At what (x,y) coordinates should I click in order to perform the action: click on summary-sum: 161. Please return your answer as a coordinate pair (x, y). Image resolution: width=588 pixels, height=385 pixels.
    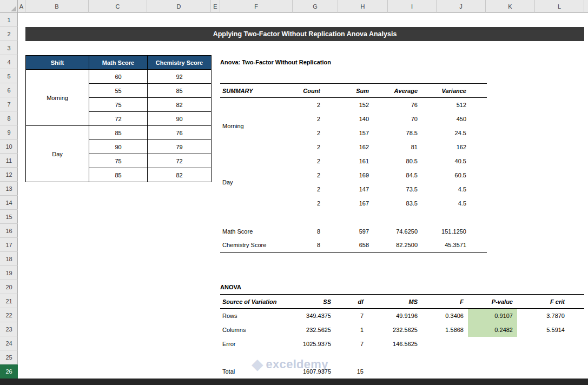
    Looking at the image, I should click on (349, 161).